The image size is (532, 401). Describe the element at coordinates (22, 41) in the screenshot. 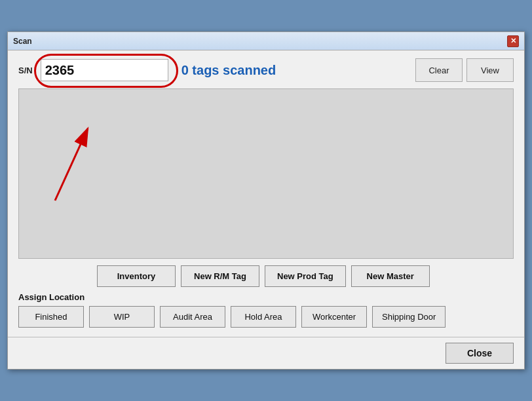

I see `window-title: Scan` at that location.